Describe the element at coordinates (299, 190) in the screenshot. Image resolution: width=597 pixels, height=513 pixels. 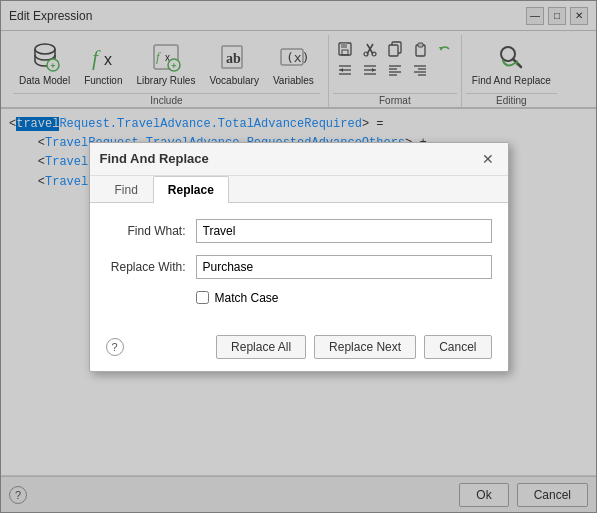
I see `dialog-tabs: Find Replace` at that location.